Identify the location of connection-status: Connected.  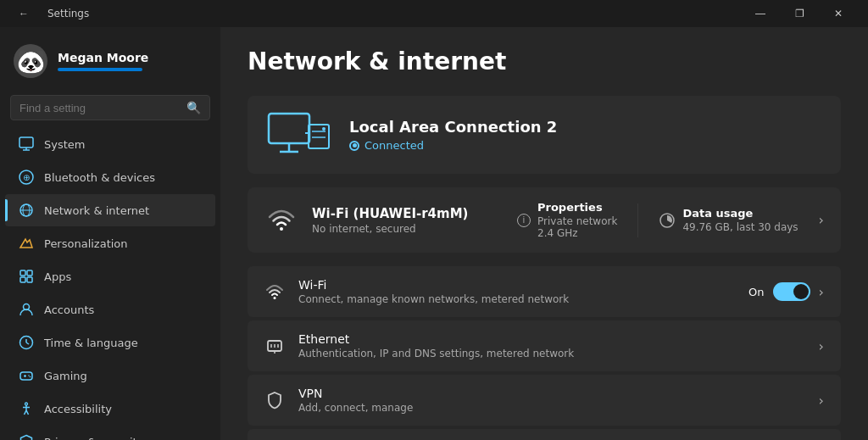
(453, 146).